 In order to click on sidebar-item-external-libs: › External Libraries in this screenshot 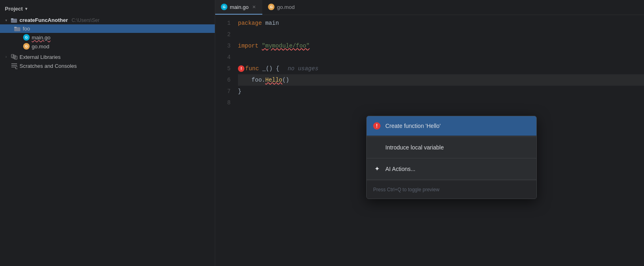, I will do `click(107, 57)`.